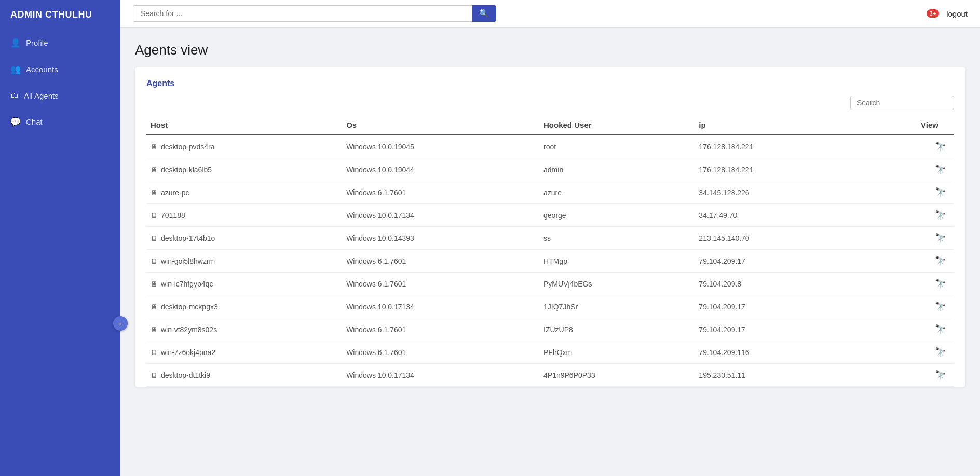 Image resolution: width=980 pixels, height=476 pixels. I want to click on table-search-input, so click(902, 103).